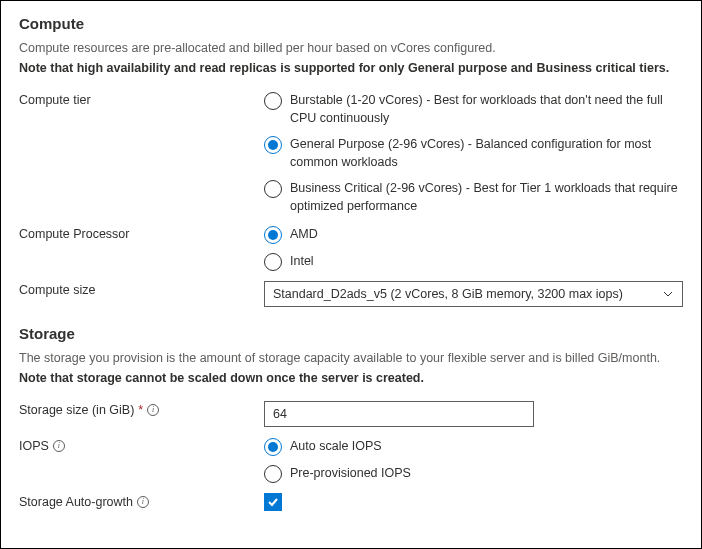 This screenshot has height=549, width=702. What do you see at coordinates (142, 501) in the screenshot?
I see `storage-autogrowth-label: Storage Auto-growth i` at bounding box center [142, 501].